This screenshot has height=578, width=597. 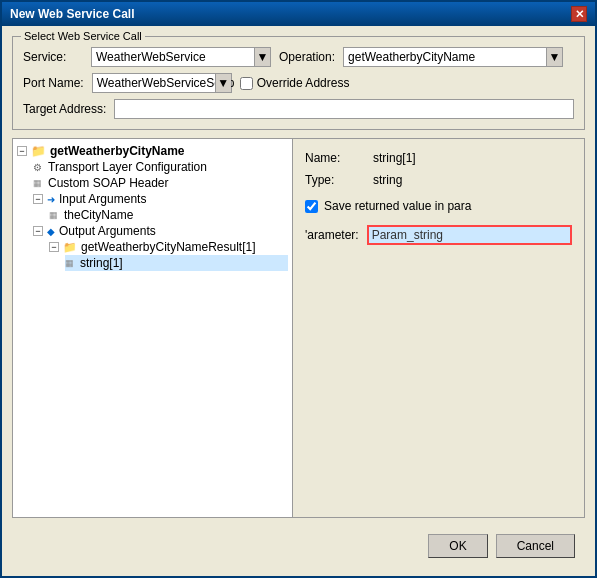 What do you see at coordinates (438, 206) in the screenshot?
I see `save-checkbox-row: Save returned value in para` at bounding box center [438, 206].